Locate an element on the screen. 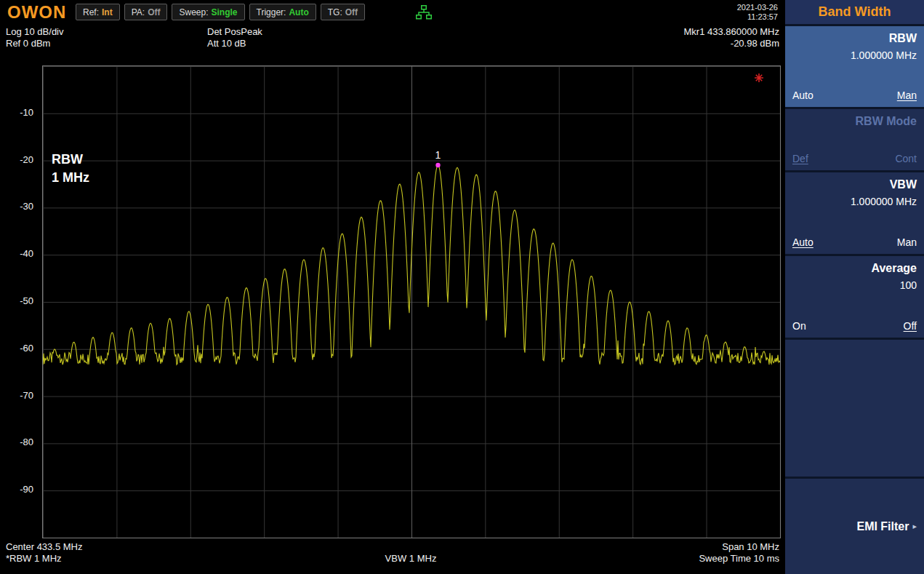 Image resolution: width=924 pixels, height=574 pixels. marker-dot is located at coordinates (438, 165).